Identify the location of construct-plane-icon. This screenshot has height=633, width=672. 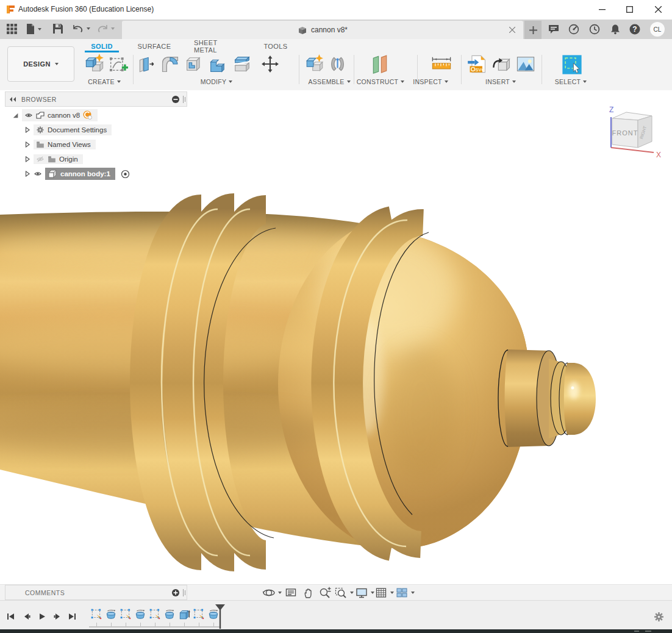
(380, 65).